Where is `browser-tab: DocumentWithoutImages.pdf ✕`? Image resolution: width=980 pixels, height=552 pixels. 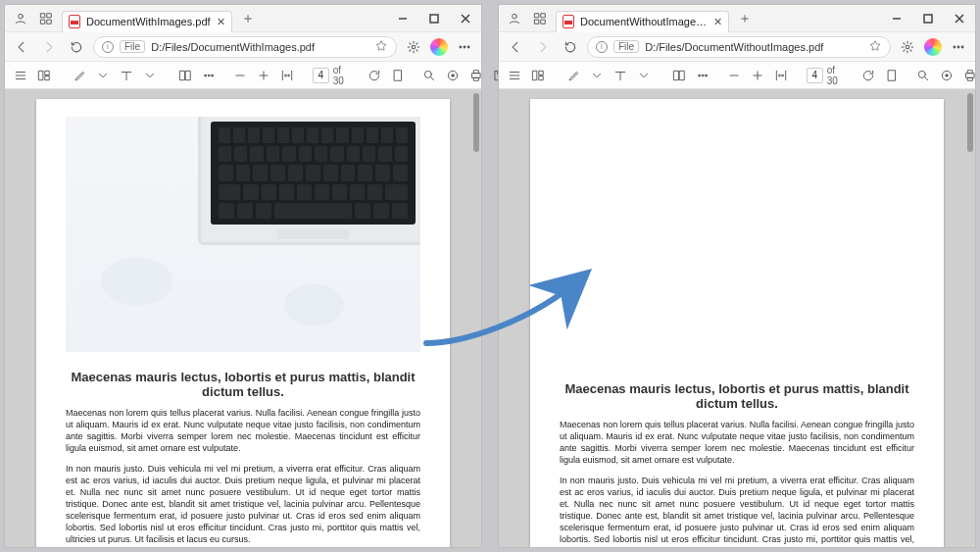 browser-tab: DocumentWithoutImages.pdf ✕ is located at coordinates (643, 22).